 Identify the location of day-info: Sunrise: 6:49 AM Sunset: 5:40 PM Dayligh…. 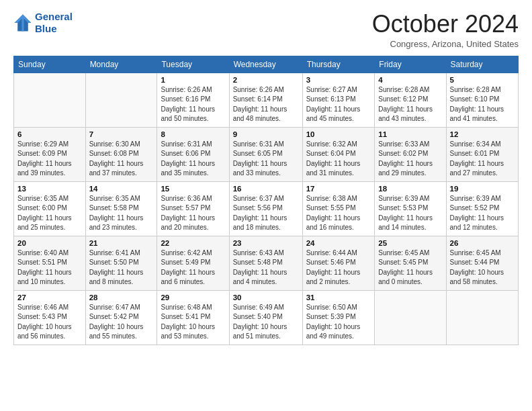
(266, 322).